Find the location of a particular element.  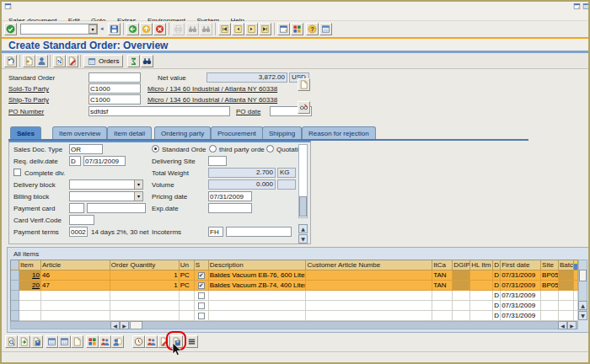

display-item-detail-button is located at coordinates (12, 342).